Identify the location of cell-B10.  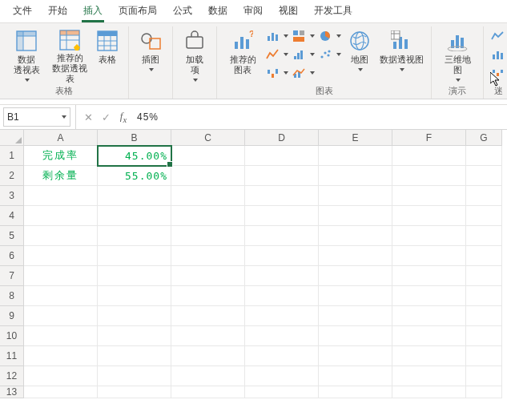
(135, 337).